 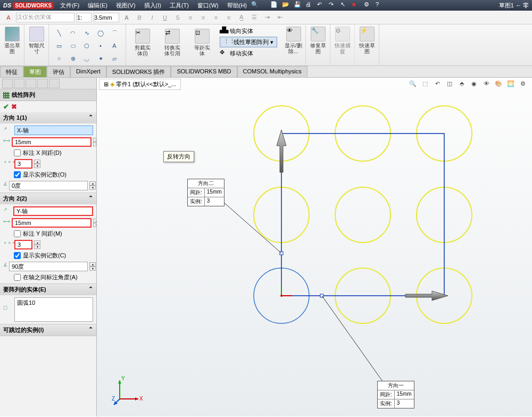 What do you see at coordinates (114, 59) in the screenshot?
I see `plane-icon: ▱` at bounding box center [114, 59].